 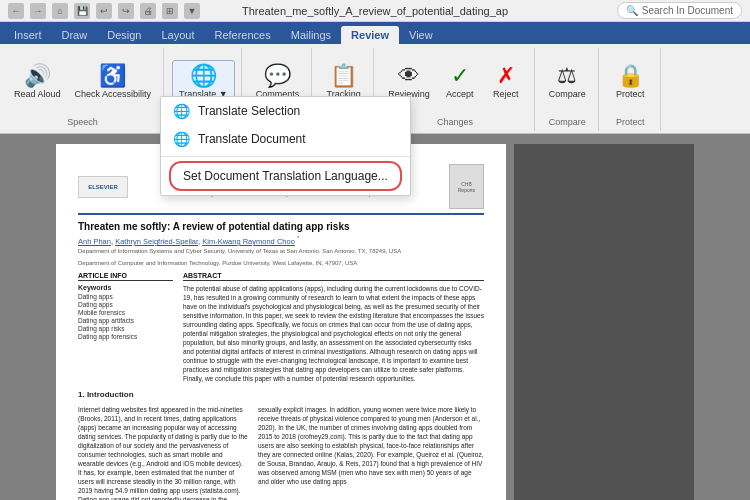 I want to click on article-info-column: ARTICLE INFO Keywords Dating apps Dating…, so click(x=126, y=328).